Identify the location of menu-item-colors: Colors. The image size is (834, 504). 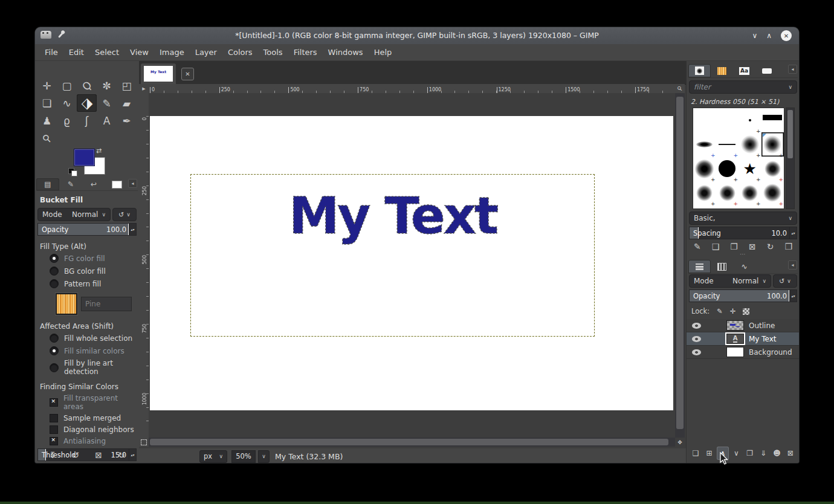
(241, 52).